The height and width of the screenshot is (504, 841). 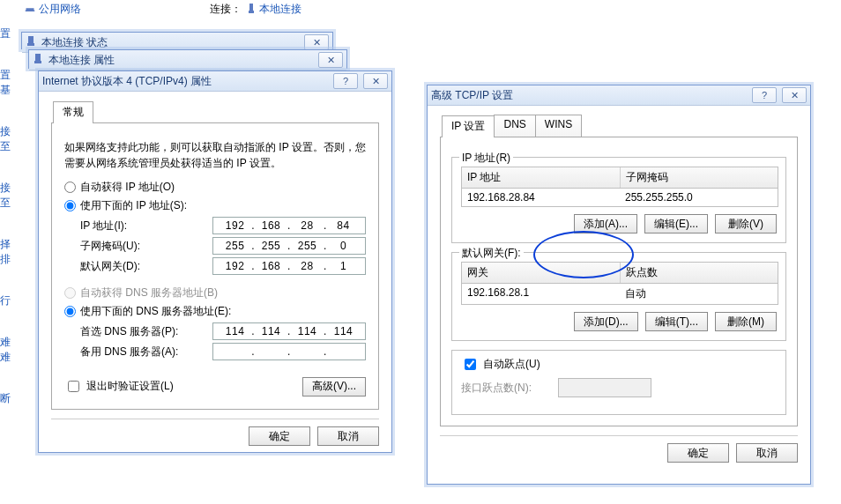 What do you see at coordinates (170, 42) in the screenshot?
I see `status-window-title: 本地连接 状态` at bounding box center [170, 42].